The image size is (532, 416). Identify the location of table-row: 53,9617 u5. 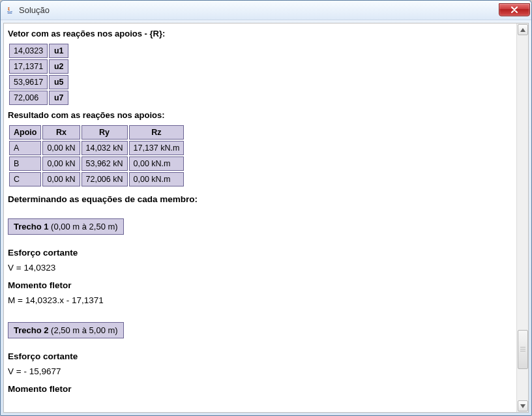
(39, 82).